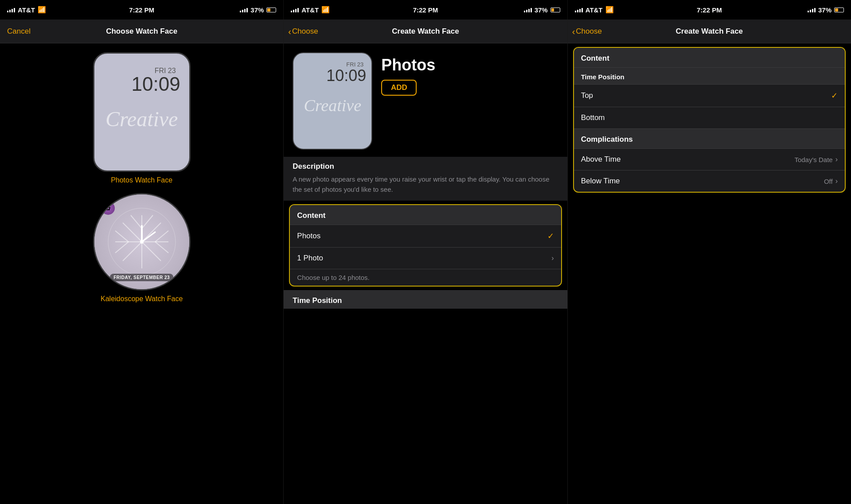  Describe the element at coordinates (542, 10) in the screenshot. I see `status-right-2: 37%` at that location.